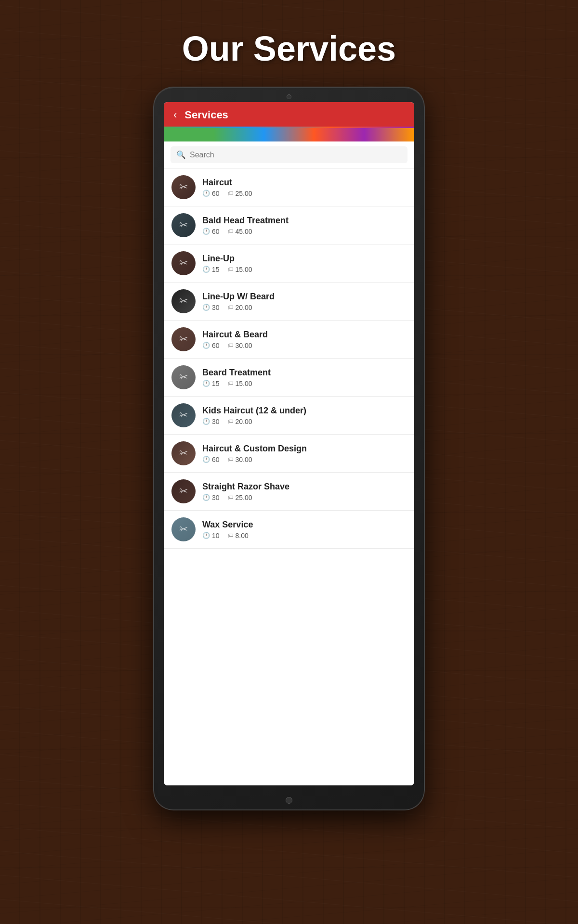 Image resolution: width=578 pixels, height=924 pixels. Describe the element at coordinates (304, 536) in the screenshot. I see `service-meta: 🕐 10 🏷 8.00` at that location.